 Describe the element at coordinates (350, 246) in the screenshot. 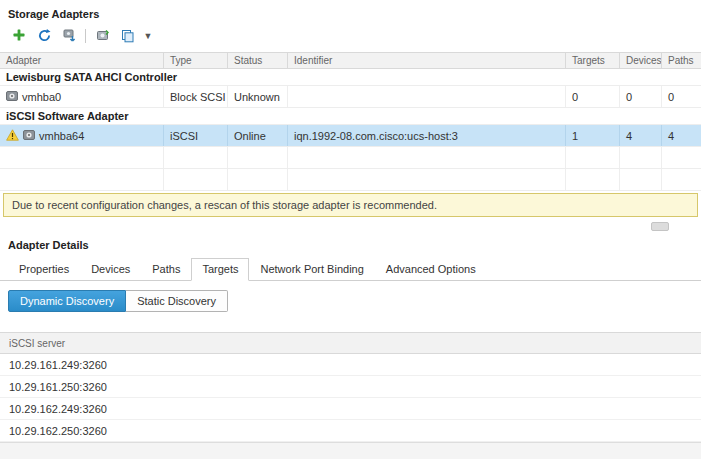

I see `details-title: Adapter Details` at that location.